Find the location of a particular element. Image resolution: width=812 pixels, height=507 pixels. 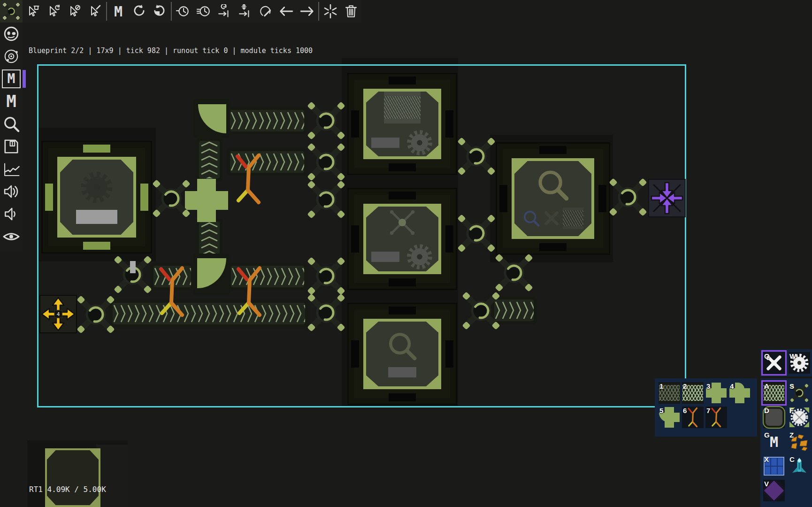

hotbar-slot-s: S is located at coordinates (799, 393).